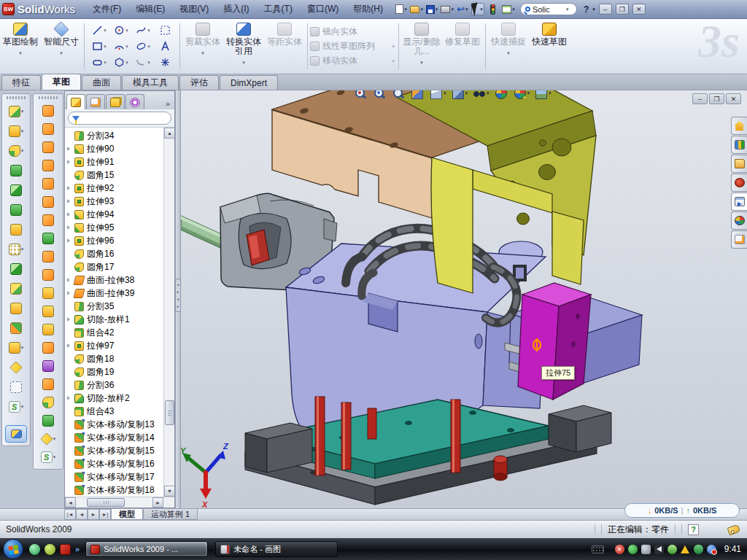  What do you see at coordinates (432, 9) in the screenshot?
I see `save-button: ▾` at bounding box center [432, 9].